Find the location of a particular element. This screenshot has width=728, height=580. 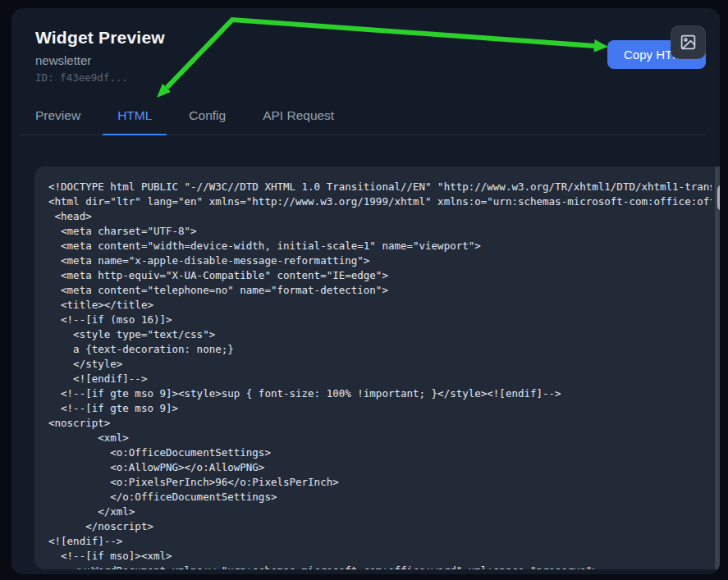

tab-api-request: API Request is located at coordinates (299, 120).